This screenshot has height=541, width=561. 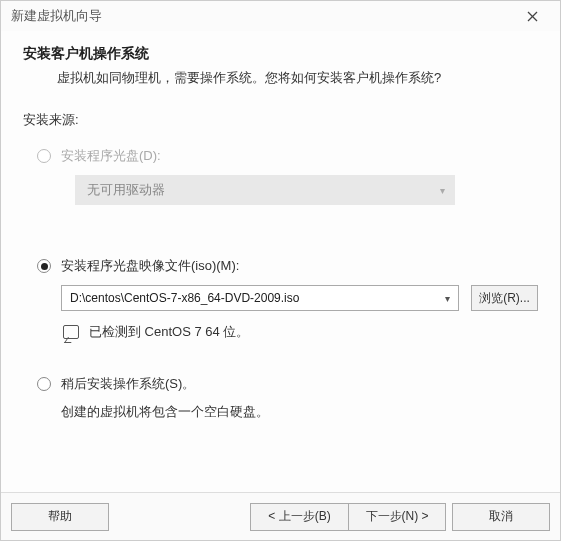 I want to click on wizard-footer: 帮助 < 上一步(B) 下一步(N) > 取消, so click(x=280, y=516).